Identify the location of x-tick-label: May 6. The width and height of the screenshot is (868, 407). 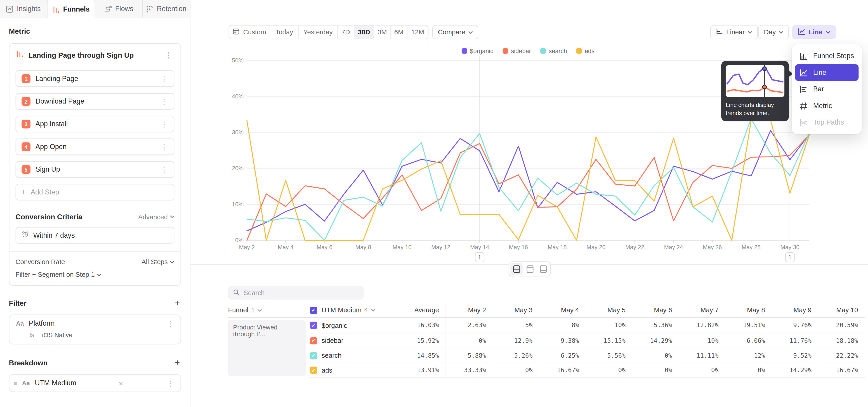
(324, 247).